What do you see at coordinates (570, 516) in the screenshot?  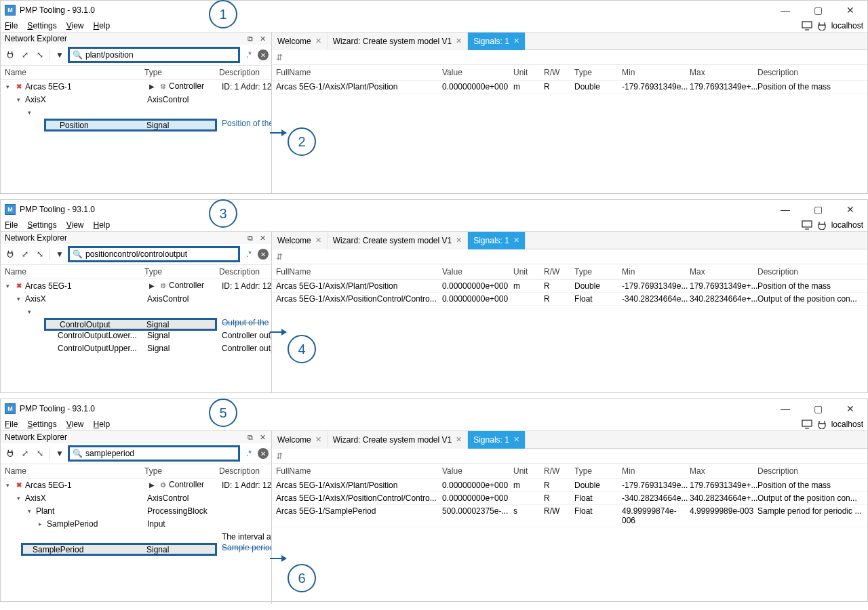 I see `signal-row: Arcas 5EG-1/SamplePeriod500.00002375e-..…` at bounding box center [570, 516].